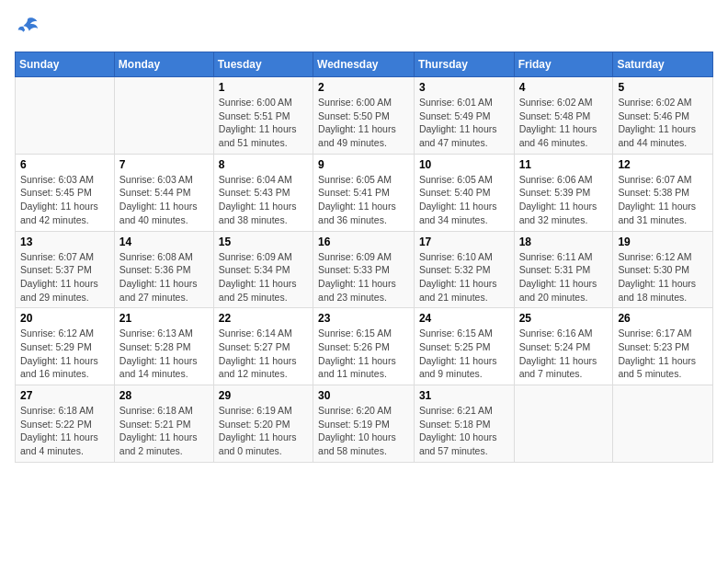  What do you see at coordinates (564, 278) in the screenshot?
I see `day-info: Sunrise: 6:11 AMSunset: 5:31 PMDaylight:…` at bounding box center [564, 278].